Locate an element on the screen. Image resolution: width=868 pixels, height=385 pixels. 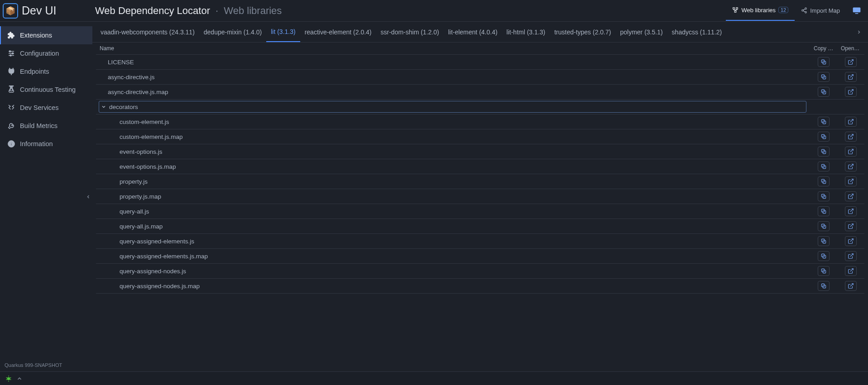
monitor-icon is located at coordinates (857, 11).